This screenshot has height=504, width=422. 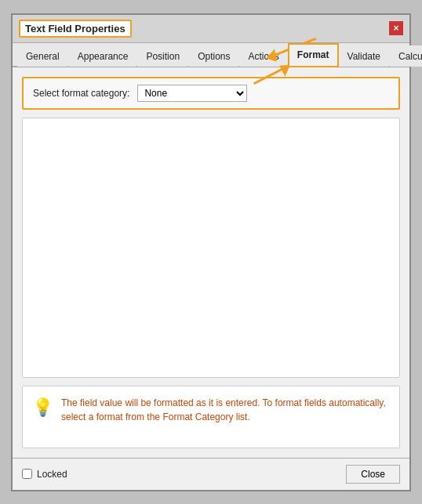 I want to click on tab-actions: Actions, so click(x=264, y=56).